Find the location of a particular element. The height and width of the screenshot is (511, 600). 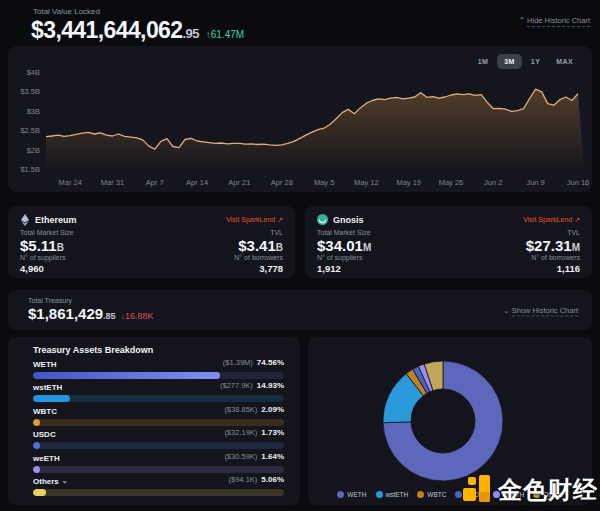

x-axis-tick: Mar 24 is located at coordinates (70, 182).